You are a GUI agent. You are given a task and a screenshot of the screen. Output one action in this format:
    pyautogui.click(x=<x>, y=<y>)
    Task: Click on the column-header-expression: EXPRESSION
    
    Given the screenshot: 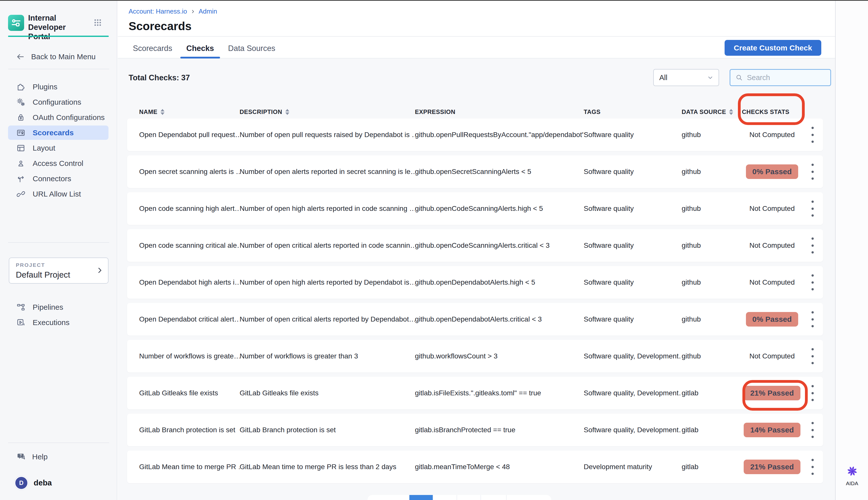 What is the action you would take?
    pyautogui.click(x=499, y=112)
    